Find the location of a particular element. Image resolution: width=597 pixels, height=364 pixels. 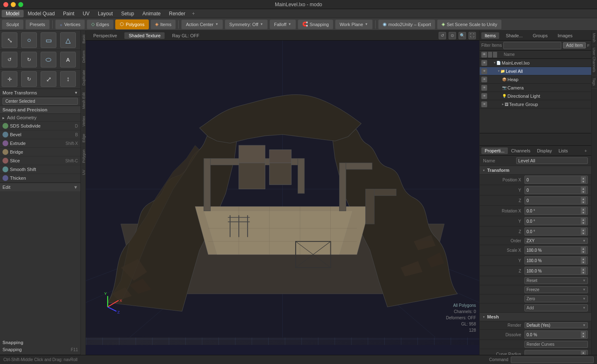

side-tab-polygon: Polygon is located at coordinates (83, 156).